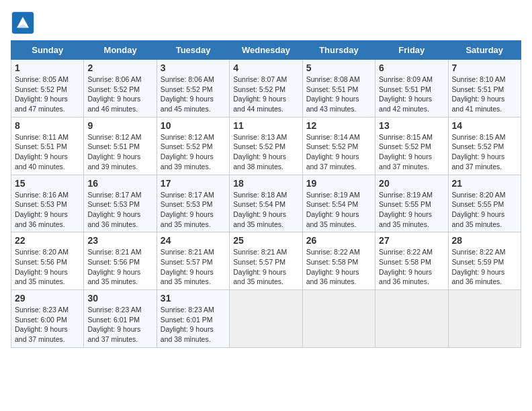  Describe the element at coordinates (412, 89) in the screenshot. I see `calendar-cell: 6 Sunrise: 8:09 AMSunset: 5:51 PMDayligh…` at that location.